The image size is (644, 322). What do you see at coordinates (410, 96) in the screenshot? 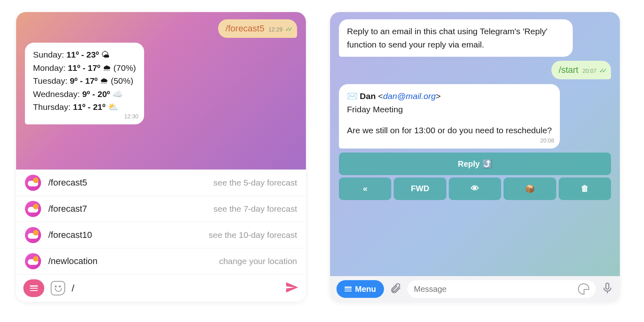
I see `email-from-address: dan@mail.org` at bounding box center [410, 96].